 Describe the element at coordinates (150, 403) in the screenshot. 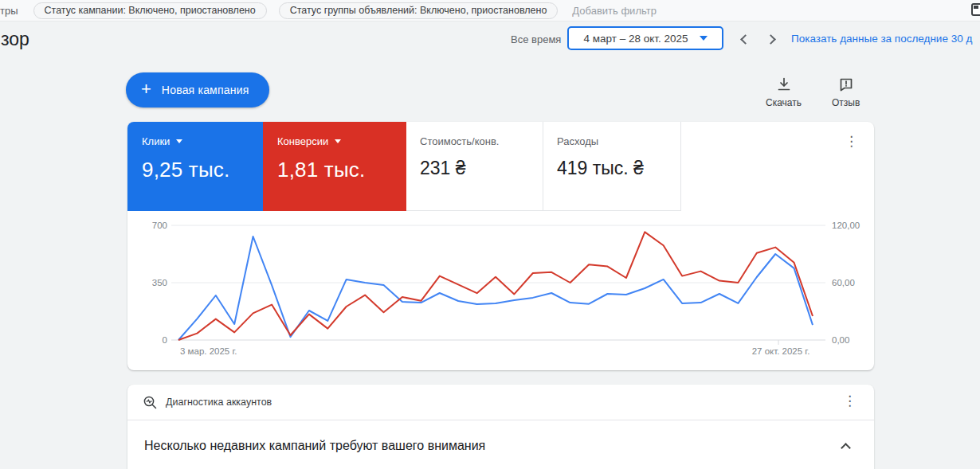

I see `diagnostics-search-icon` at that location.